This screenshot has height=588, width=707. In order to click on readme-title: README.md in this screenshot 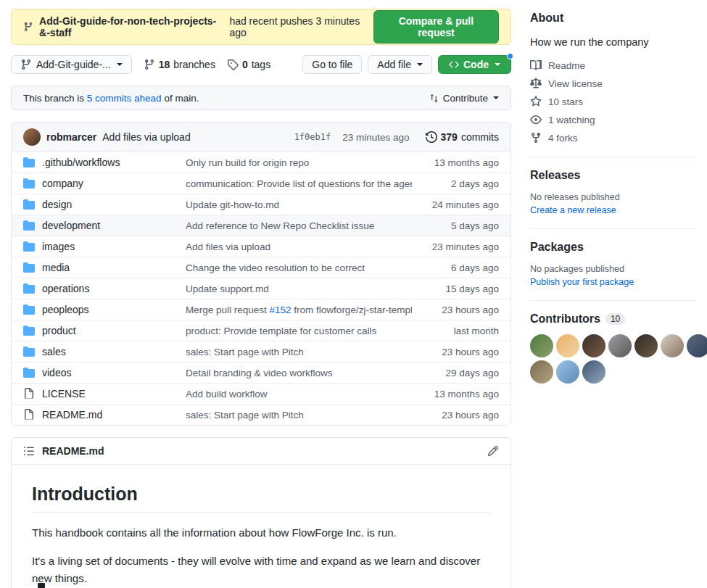, I will do `click(73, 451)`.